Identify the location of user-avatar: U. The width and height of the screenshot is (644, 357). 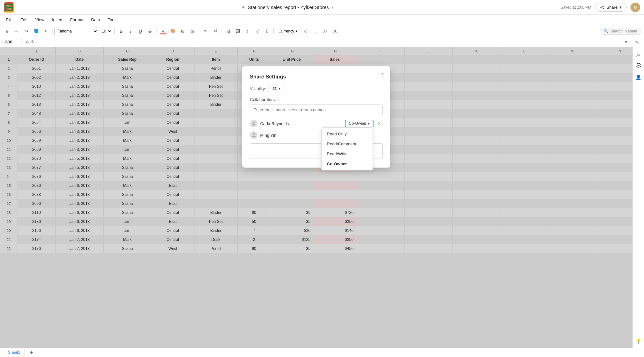
(635, 7).